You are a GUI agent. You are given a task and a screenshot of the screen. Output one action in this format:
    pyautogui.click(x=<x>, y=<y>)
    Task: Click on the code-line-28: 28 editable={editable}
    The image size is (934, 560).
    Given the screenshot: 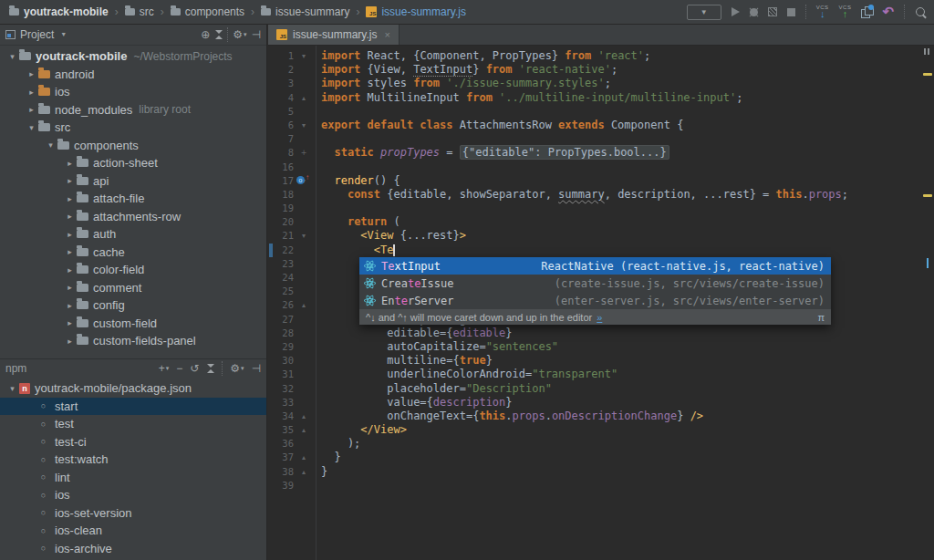 What is the action you would take?
    pyautogui.click(x=601, y=334)
    